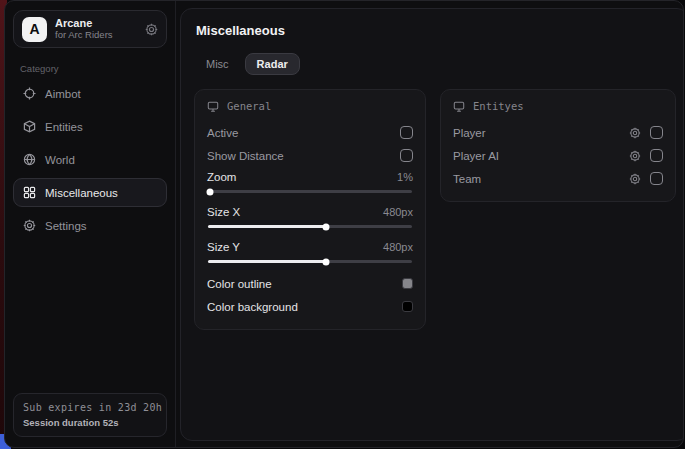 Image resolution: width=685 pixels, height=449 pixels. I want to click on entities-icon, so click(30, 126).